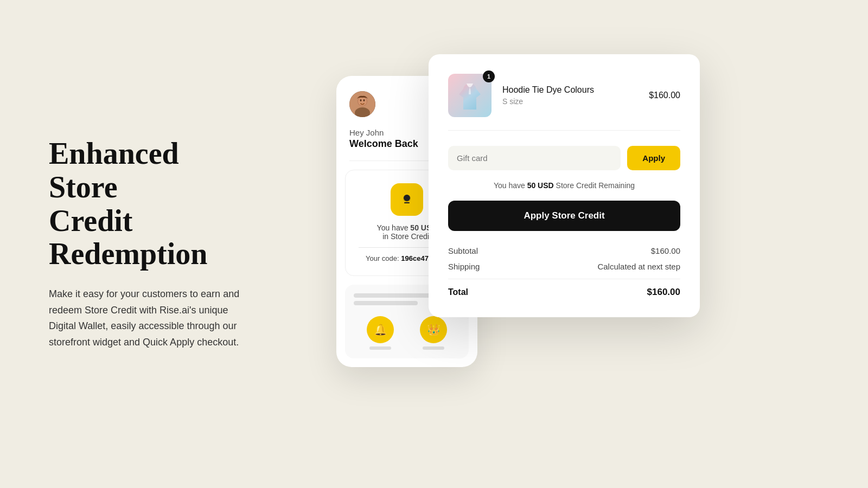  Describe the element at coordinates (458, 292) in the screenshot. I see `total-label: Total` at that location.